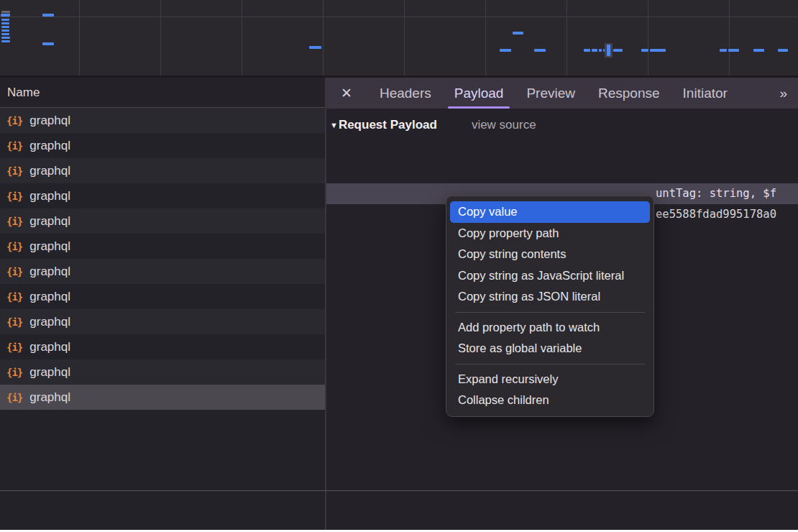 The width and height of the screenshot is (798, 532). What do you see at coordinates (550, 400) in the screenshot?
I see `menu-item-collapse-children: Collapse children` at bounding box center [550, 400].